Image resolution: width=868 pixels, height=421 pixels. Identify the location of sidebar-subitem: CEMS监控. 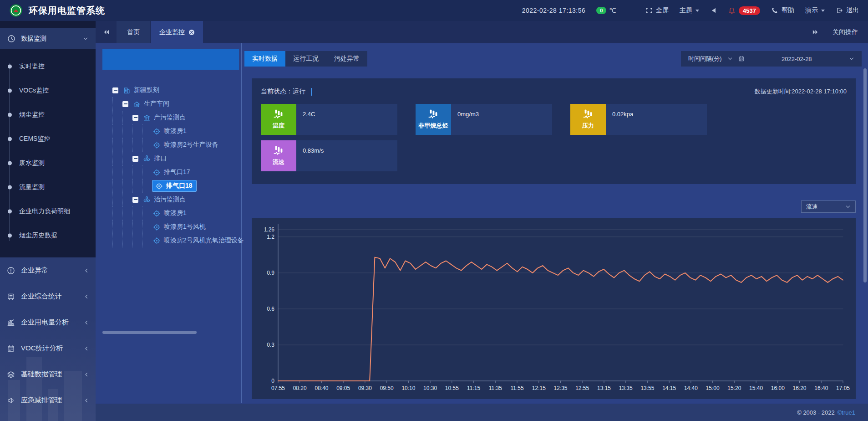
(48, 139).